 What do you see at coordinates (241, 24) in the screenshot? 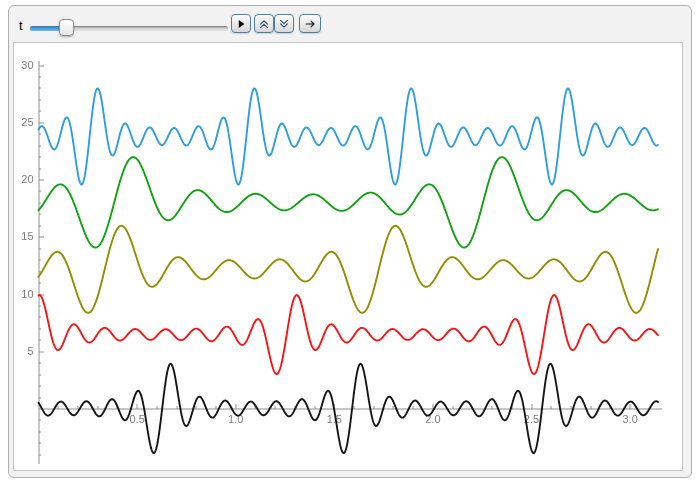
I see `play-icon` at bounding box center [241, 24].